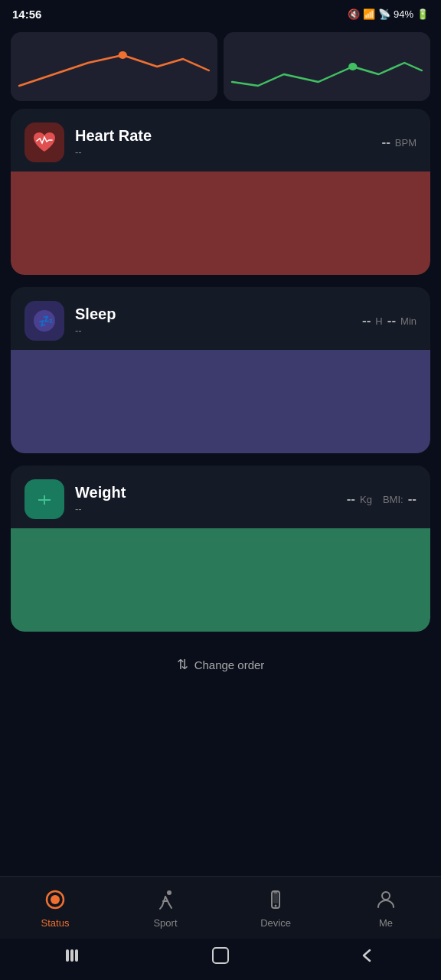 The image size is (441, 980). What do you see at coordinates (230, 665) in the screenshot?
I see `change-order-label: Change order` at bounding box center [230, 665].